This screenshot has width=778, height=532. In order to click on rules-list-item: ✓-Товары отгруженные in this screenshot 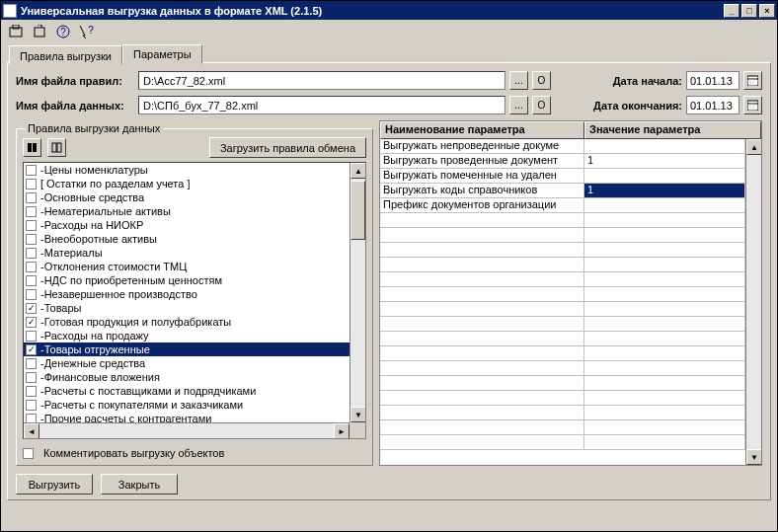, I will do `click(187, 349)`.